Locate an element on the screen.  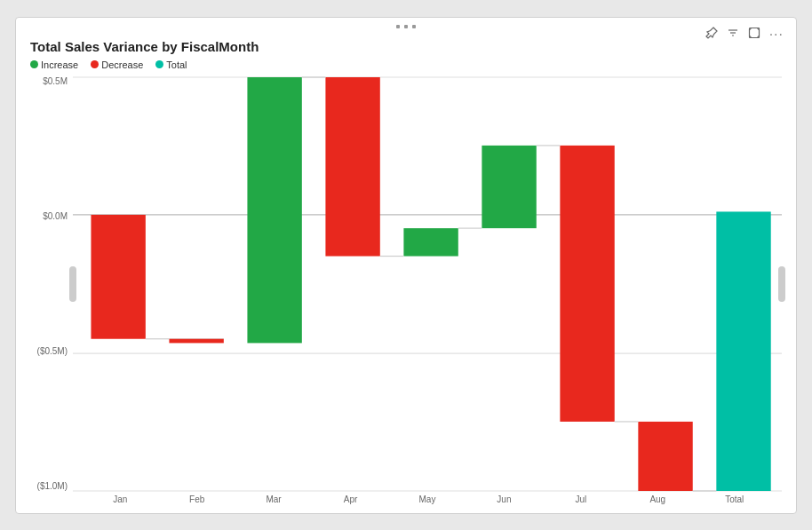
y-label-00: $0.0M is located at coordinates (55, 217).